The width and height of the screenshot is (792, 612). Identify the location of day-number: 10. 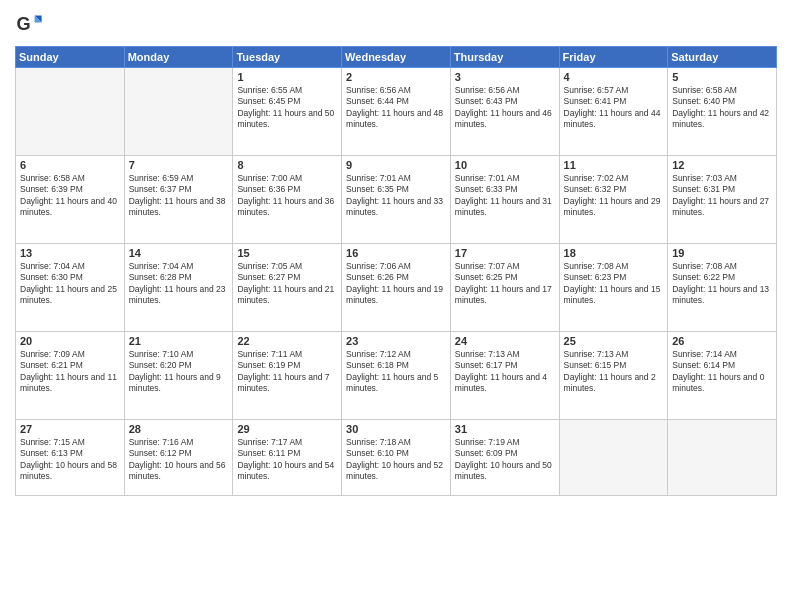
(505, 165).